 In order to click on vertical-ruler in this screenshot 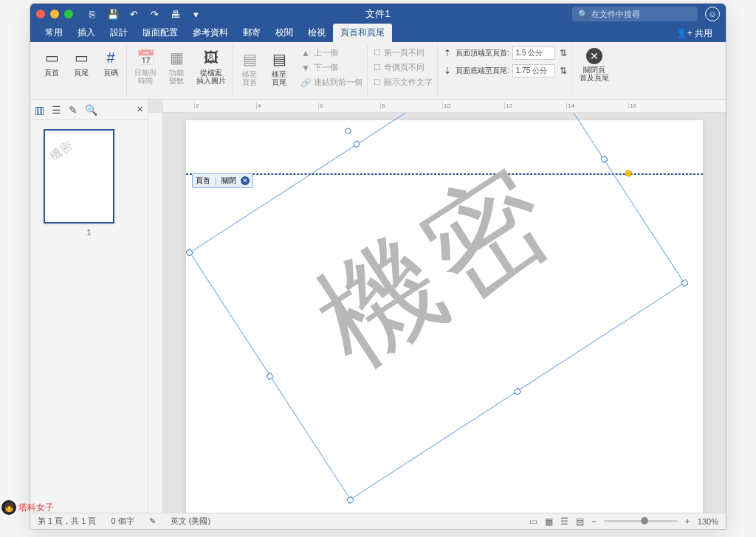, I will do `click(156, 313)`.